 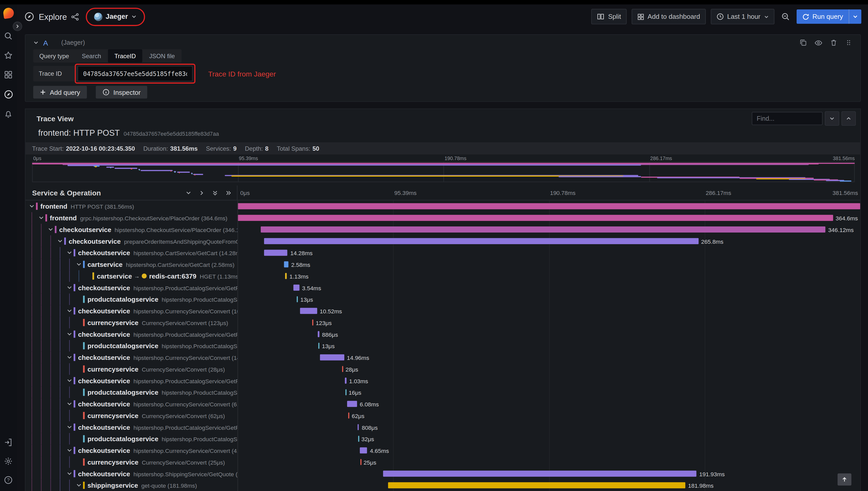 I want to click on run-query-button: Run query, so click(x=829, y=17).